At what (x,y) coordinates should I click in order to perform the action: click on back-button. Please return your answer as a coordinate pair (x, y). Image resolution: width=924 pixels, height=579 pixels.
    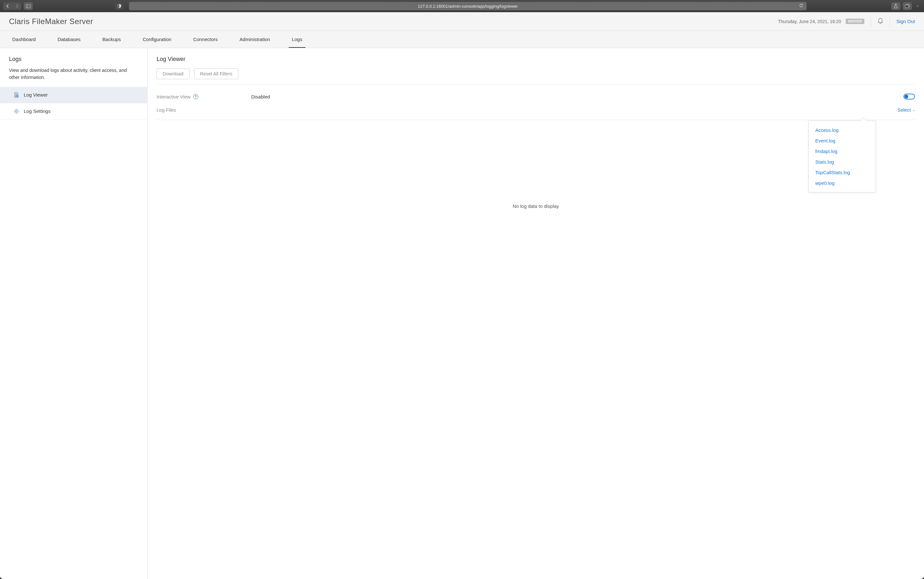
    Looking at the image, I should click on (8, 6).